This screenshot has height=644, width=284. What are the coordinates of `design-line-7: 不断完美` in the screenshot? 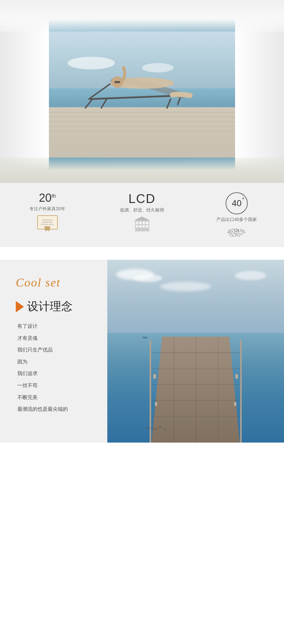 It's located at (56, 397).